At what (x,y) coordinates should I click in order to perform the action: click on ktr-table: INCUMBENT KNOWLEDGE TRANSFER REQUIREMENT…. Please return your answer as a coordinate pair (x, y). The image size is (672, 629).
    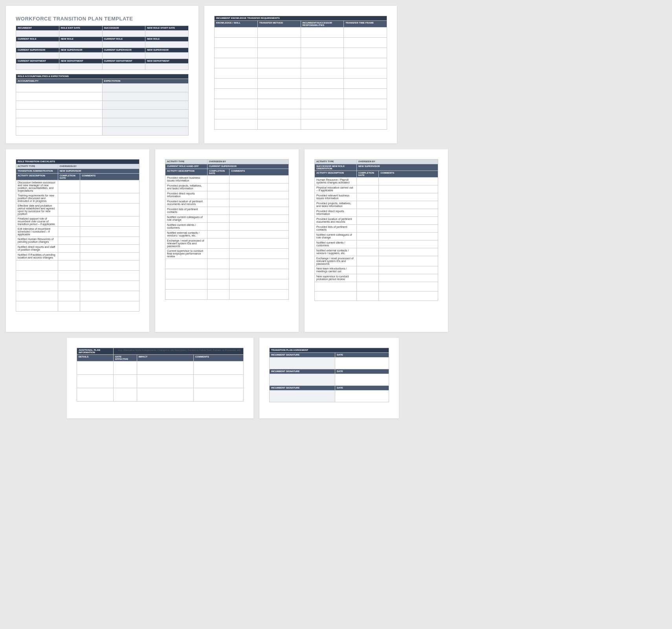
    Looking at the image, I should click on (301, 73).